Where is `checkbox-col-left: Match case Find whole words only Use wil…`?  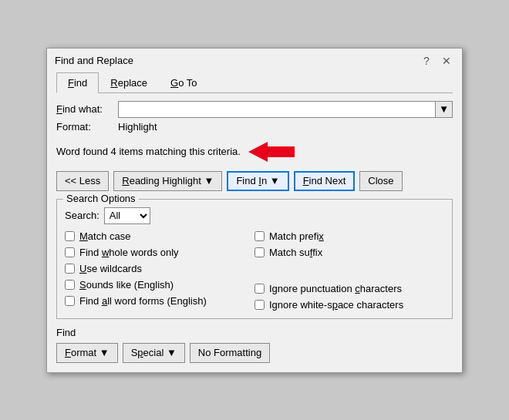 checkbox-col-left: Match case Find whole words only Use wil… is located at coordinates (160, 270).